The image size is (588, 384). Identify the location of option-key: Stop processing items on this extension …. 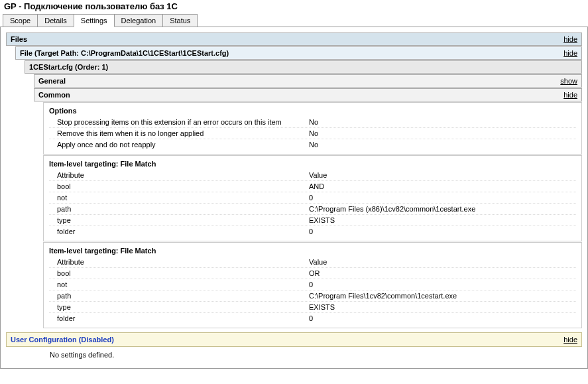
(183, 122).